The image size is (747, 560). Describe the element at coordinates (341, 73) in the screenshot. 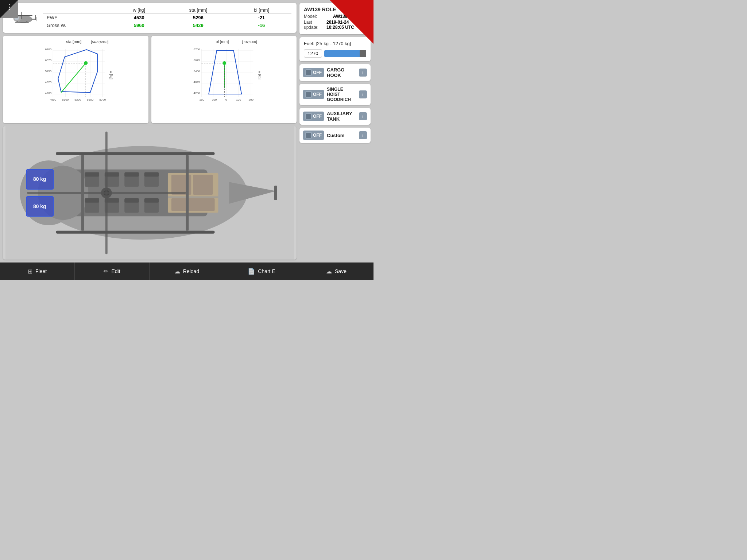

I see `cargo-hook-label: CARGO HOOK` at that location.